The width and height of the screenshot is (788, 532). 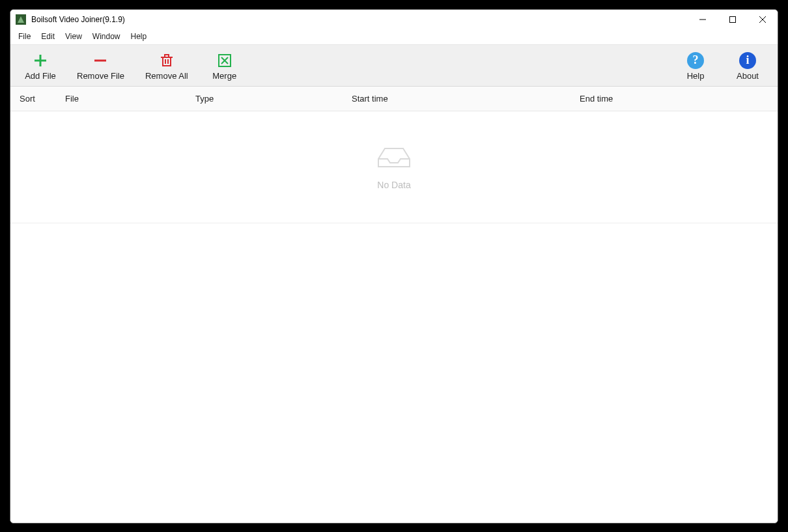 I want to click on merge-icon, so click(x=225, y=61).